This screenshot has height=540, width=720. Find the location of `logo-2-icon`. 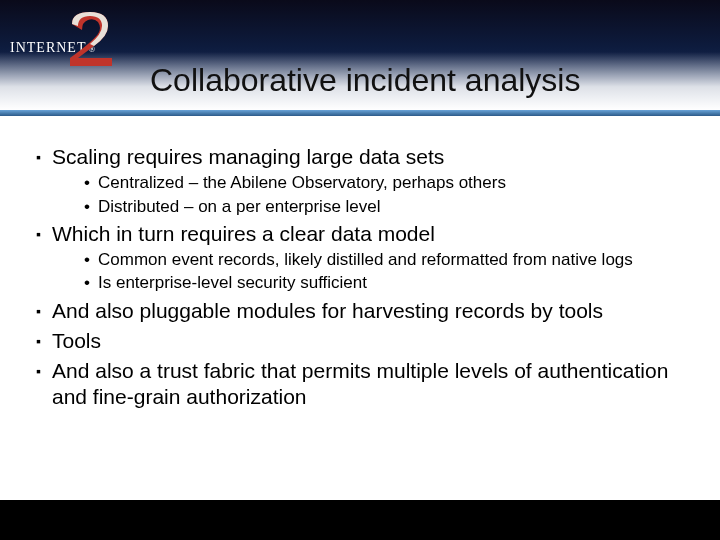

logo-2-icon is located at coordinates (91, 39).